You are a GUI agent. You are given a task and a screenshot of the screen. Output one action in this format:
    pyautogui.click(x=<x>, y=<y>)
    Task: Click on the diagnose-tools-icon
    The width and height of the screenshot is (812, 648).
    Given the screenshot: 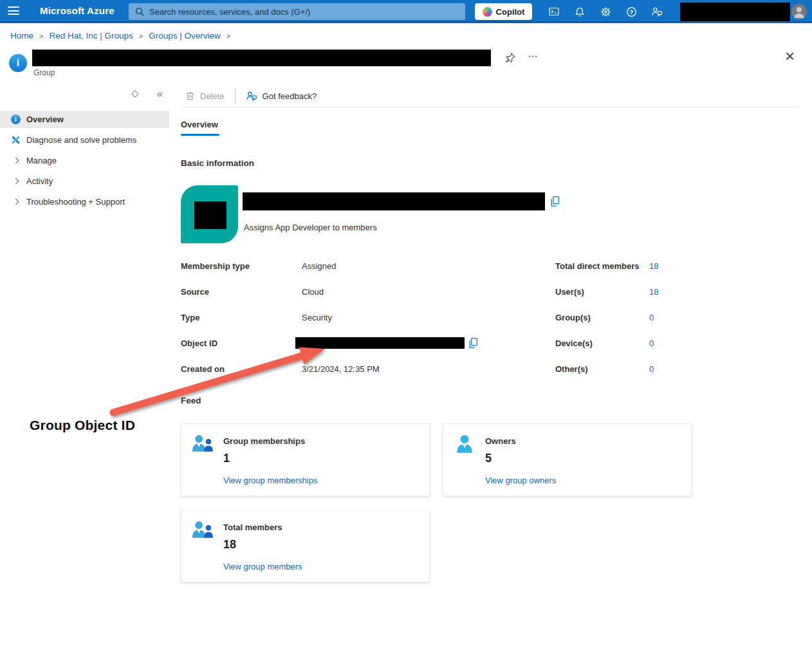 What is the action you would take?
    pyautogui.click(x=15, y=140)
    